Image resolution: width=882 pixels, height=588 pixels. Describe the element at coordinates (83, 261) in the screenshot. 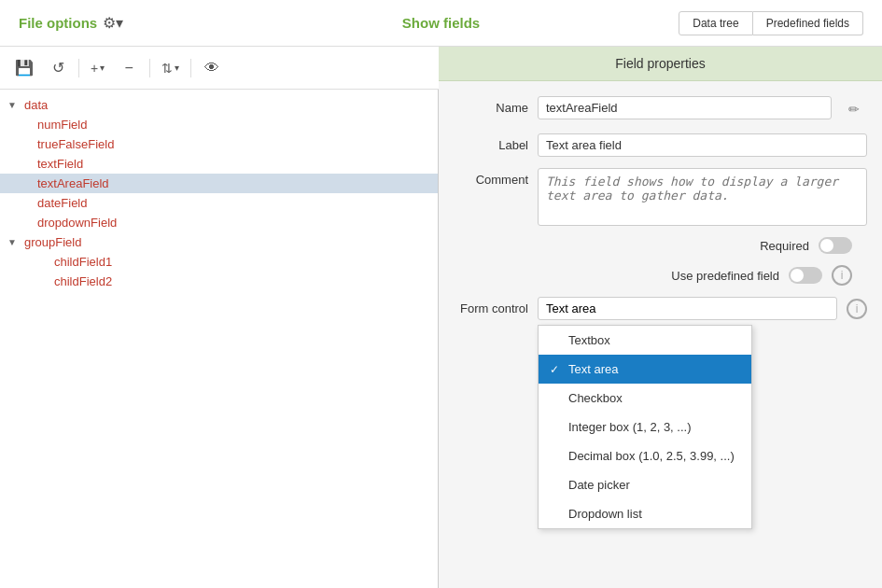

I see `tree-item-label-childField1: childField1` at that location.